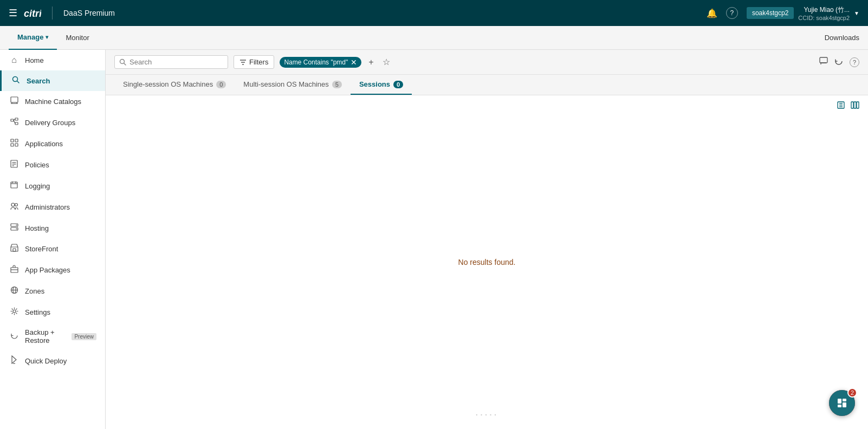  I want to click on search-input, so click(170, 62).